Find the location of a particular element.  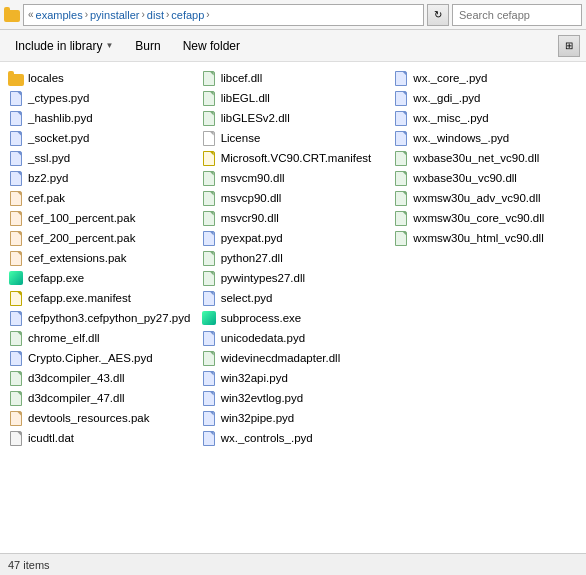

list-item: cefapp.exe is located at coordinates (100, 278).